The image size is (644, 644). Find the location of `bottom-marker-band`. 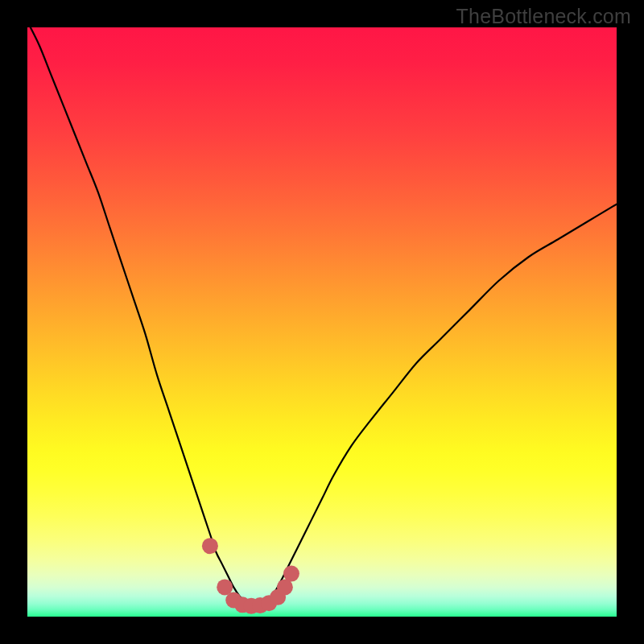

bottom-marker-band is located at coordinates (251, 576).